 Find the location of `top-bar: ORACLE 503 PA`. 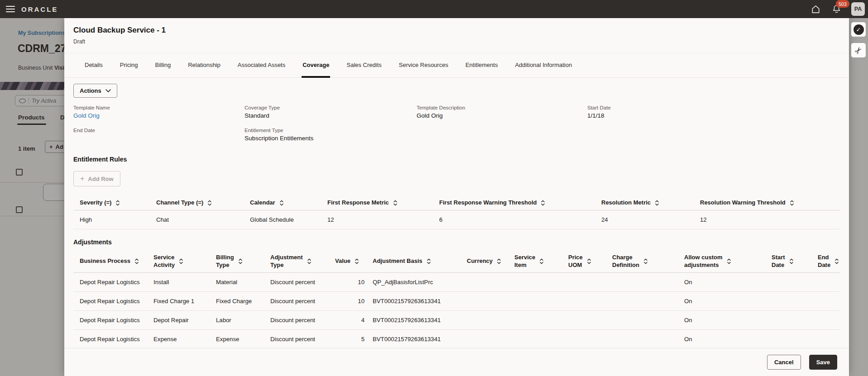

top-bar: ORACLE 503 PA is located at coordinates (434, 9).